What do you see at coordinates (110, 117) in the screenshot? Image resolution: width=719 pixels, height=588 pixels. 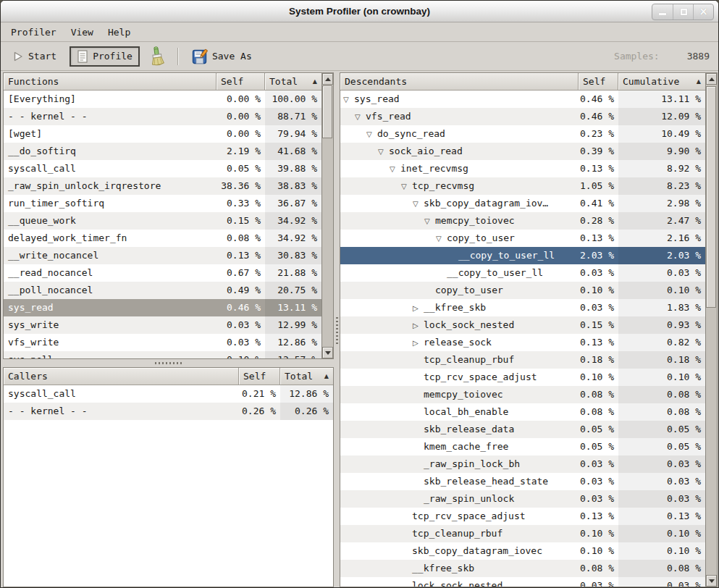 I see `function-name: - - kernel - -` at bounding box center [110, 117].